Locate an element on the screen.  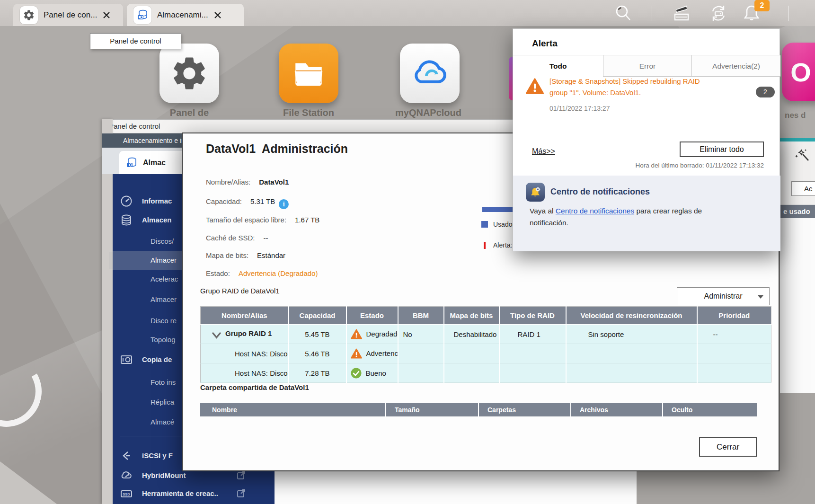
popup-title: Alerta is located at coordinates (545, 44).